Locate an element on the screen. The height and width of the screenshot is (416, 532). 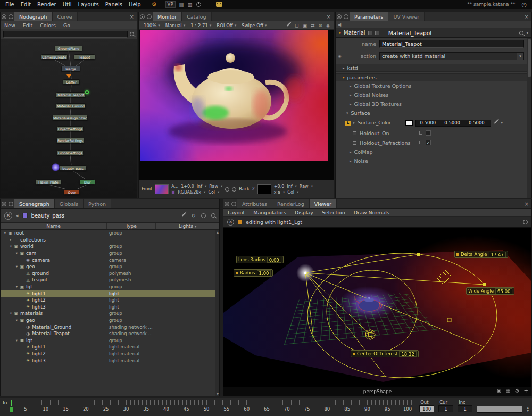
camera-shape-name: perspShape is located at coordinates (378, 392).